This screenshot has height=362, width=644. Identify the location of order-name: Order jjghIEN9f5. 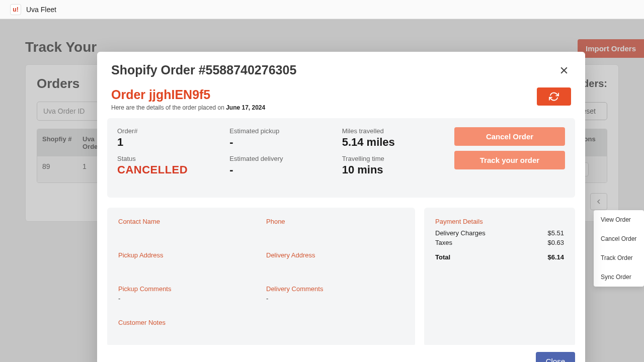
(188, 95).